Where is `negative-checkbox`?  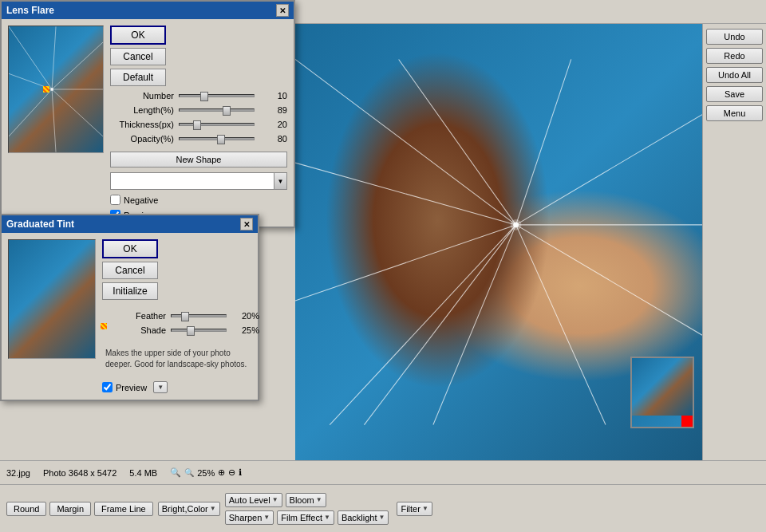 negative-checkbox is located at coordinates (115, 199).